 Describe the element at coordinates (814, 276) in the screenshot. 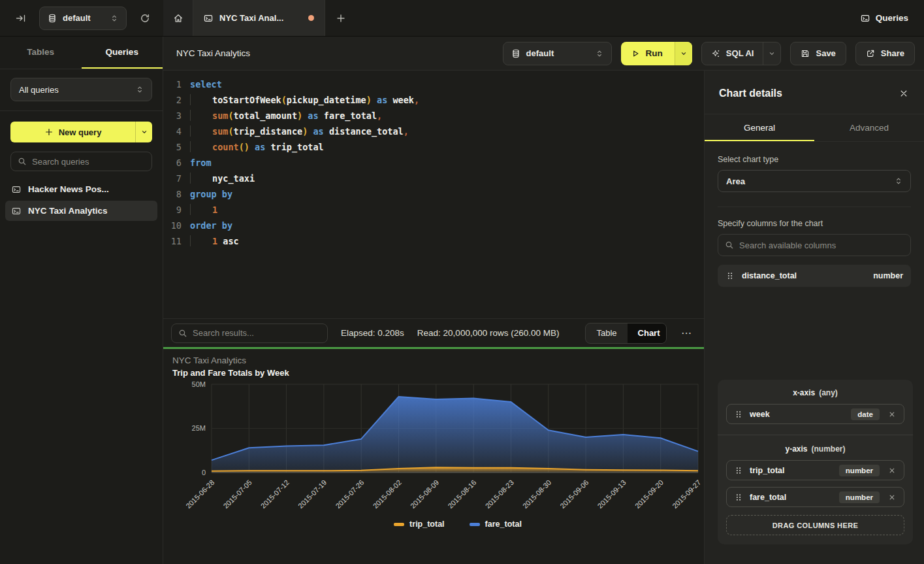

I see `available-column-pill: distance_total number` at that location.